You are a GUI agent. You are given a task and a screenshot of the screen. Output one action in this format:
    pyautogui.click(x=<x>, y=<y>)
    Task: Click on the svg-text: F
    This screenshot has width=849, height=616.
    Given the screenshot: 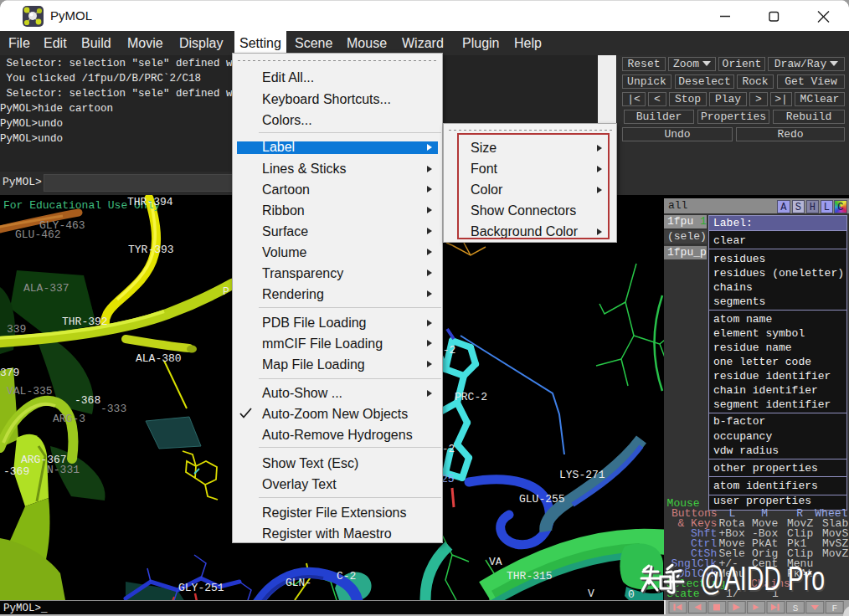 What is the action you would take?
    pyautogui.click(x=834, y=608)
    